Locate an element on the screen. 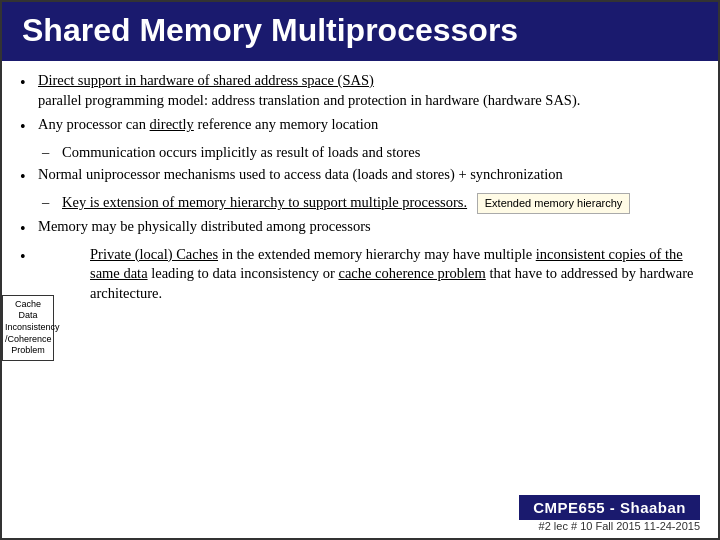  slide-footer: CMPE655 - Shaaban #2 lec # 10 Fall 2015 … is located at coordinates (360, 514).